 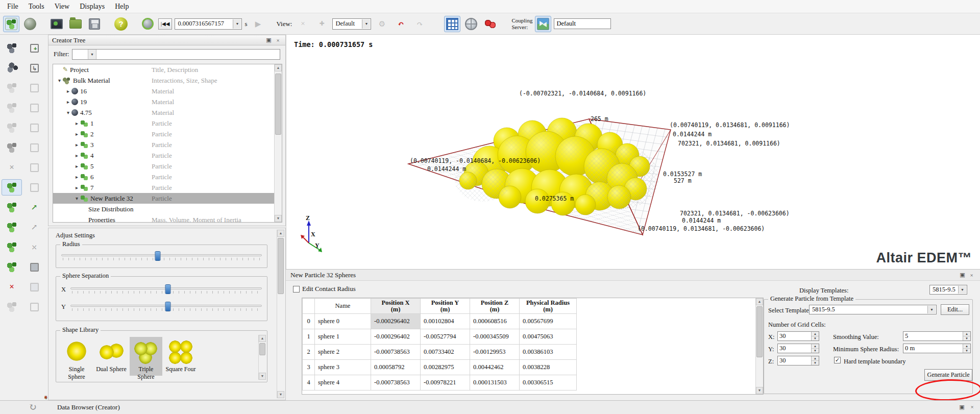 What do you see at coordinates (12, 247) in the screenshot?
I see `left-tool-icon: ↓` at bounding box center [12, 247].